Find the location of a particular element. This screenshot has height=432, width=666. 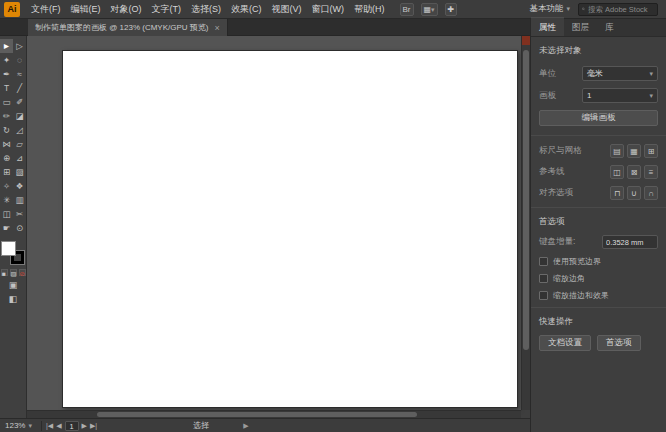

curvature-tool: ≈ is located at coordinates (20, 74).